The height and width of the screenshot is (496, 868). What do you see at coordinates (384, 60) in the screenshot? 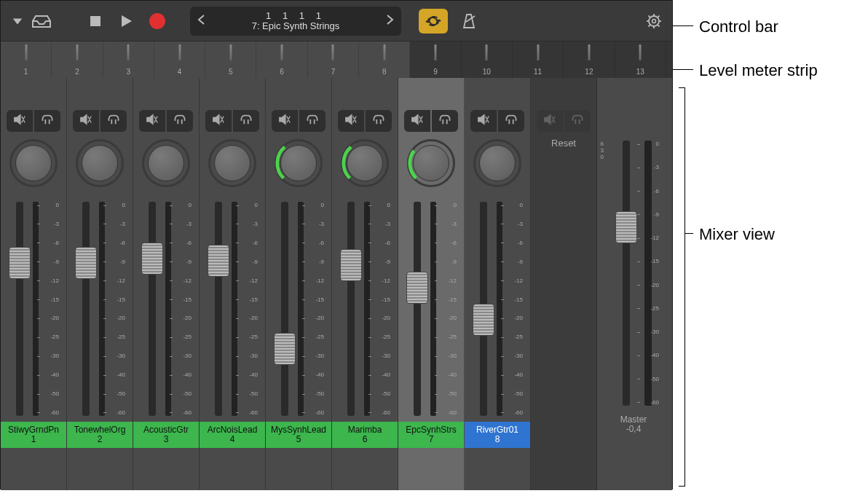
I see `meter-col-8: 8` at bounding box center [384, 60].